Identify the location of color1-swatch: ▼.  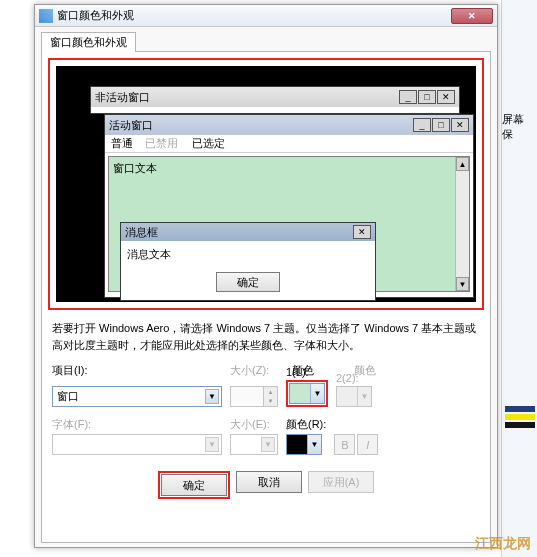
(307, 394).